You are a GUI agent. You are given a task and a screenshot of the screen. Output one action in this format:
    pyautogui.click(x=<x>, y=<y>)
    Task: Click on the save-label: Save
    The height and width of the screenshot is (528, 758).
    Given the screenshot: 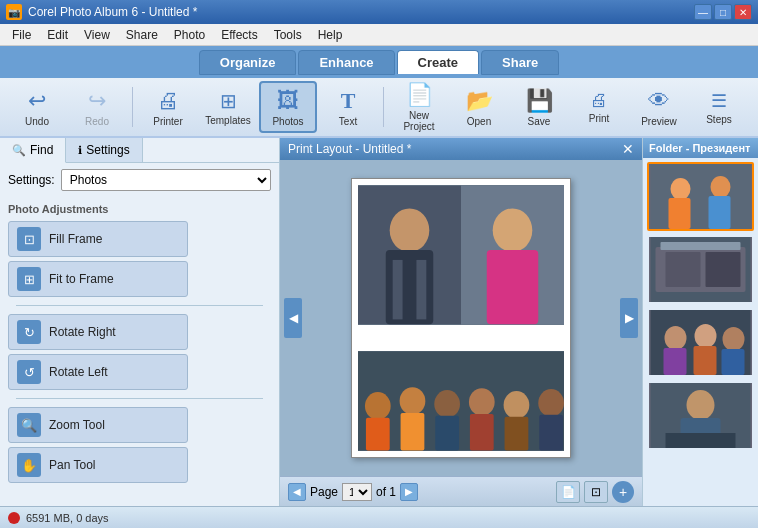 What is the action you would take?
    pyautogui.click(x=540, y=122)
    